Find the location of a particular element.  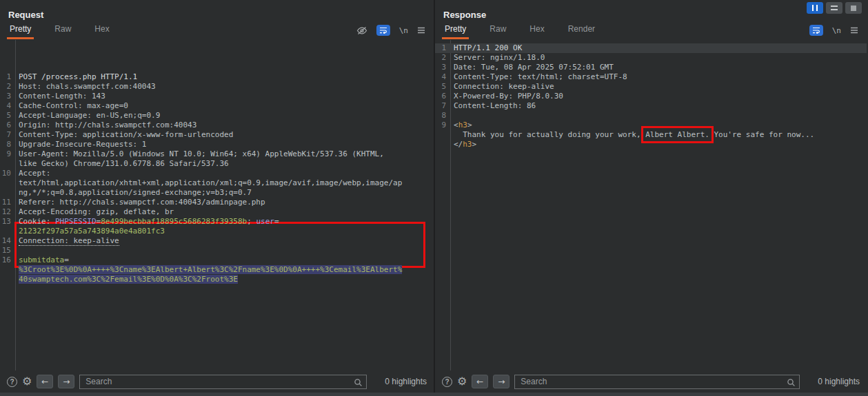

code-line: 3Date: Tue, 08 Apr 2025 07:52:01 GMT is located at coordinates (651, 67).